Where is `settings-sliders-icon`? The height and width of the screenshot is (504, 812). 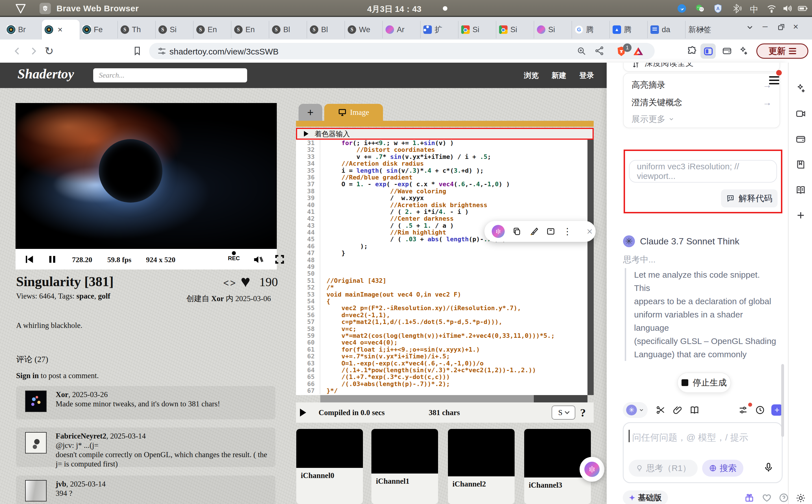
settings-sliders-icon is located at coordinates (743, 410).